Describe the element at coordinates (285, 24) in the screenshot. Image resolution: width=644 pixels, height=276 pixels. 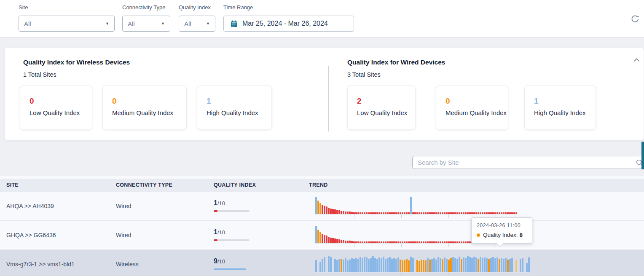
I see `time-range-value: Mar 25, 2024 - Mar 26, 2024` at that location.